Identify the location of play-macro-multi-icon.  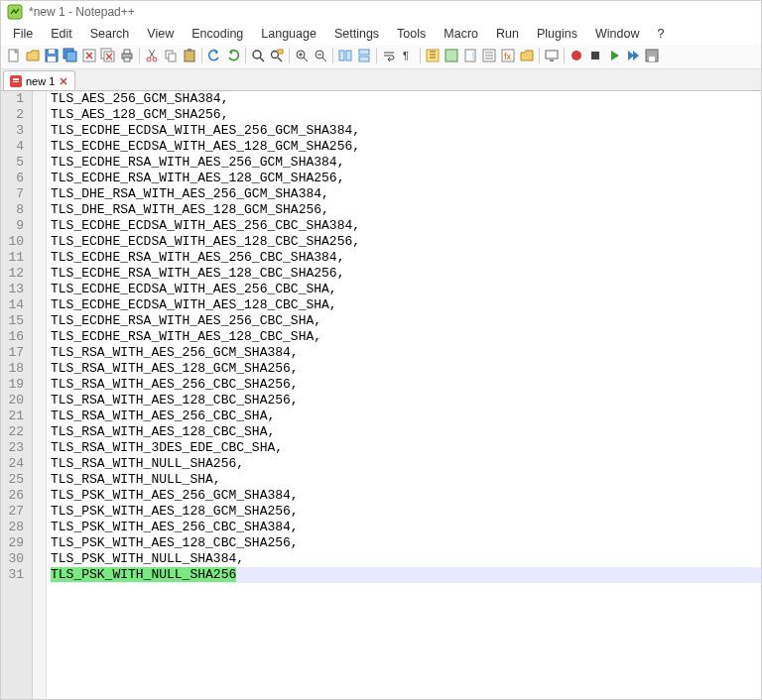
(633, 56).